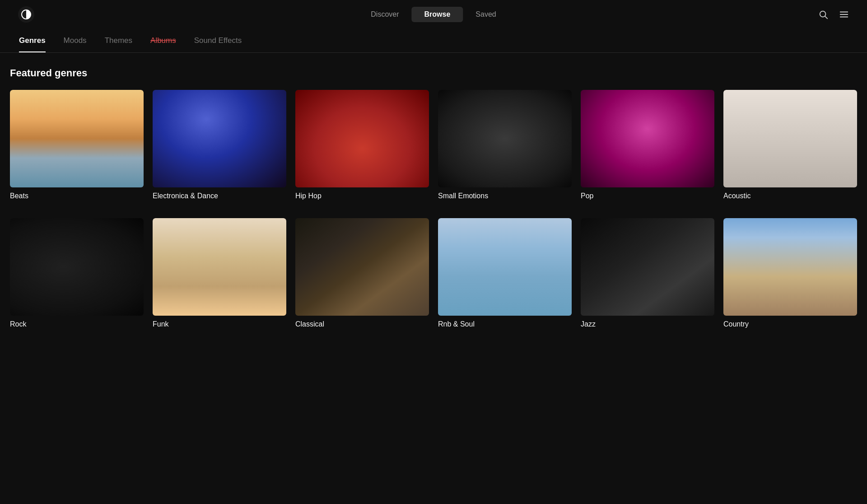 This screenshot has height=504, width=867. I want to click on genre-image-country, so click(790, 267).